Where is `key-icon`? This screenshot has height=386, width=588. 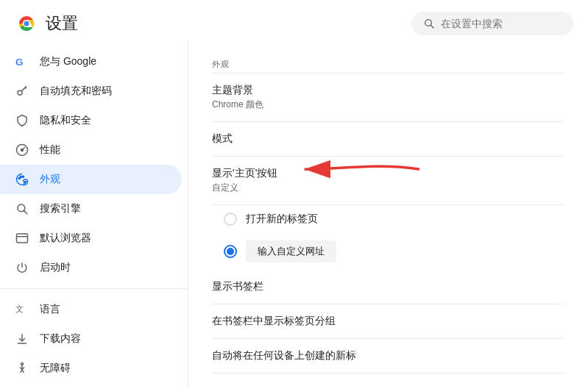 key-icon is located at coordinates (22, 91).